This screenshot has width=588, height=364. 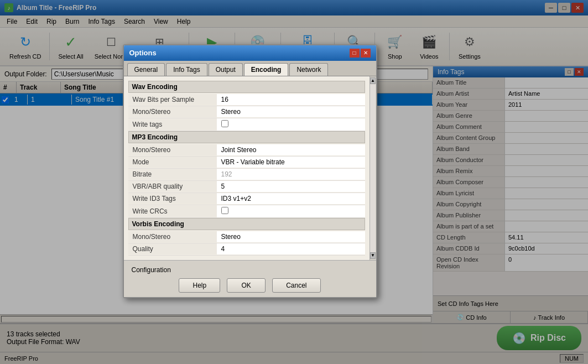 I want to click on modal-title: Options, so click(x=143, y=53).